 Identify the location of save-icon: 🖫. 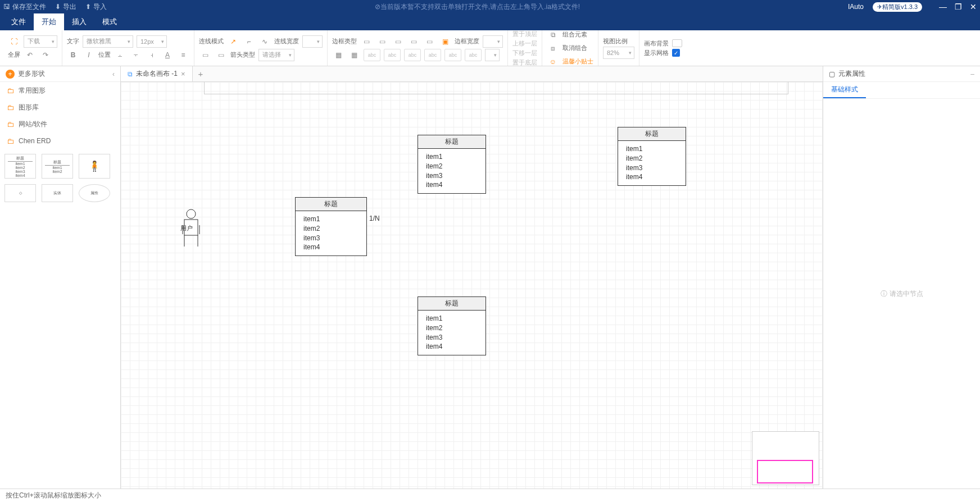
(7, 7).